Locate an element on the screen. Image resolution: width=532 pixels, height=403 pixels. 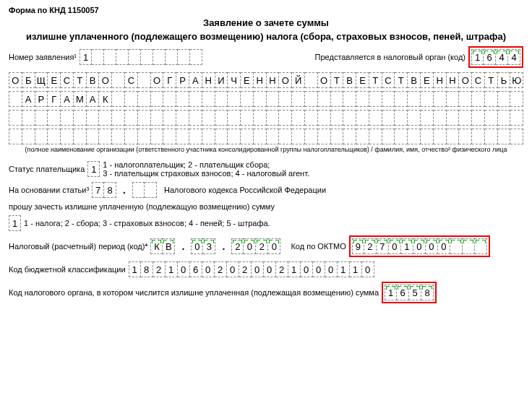
cell: Т is located at coordinates (338, 80).